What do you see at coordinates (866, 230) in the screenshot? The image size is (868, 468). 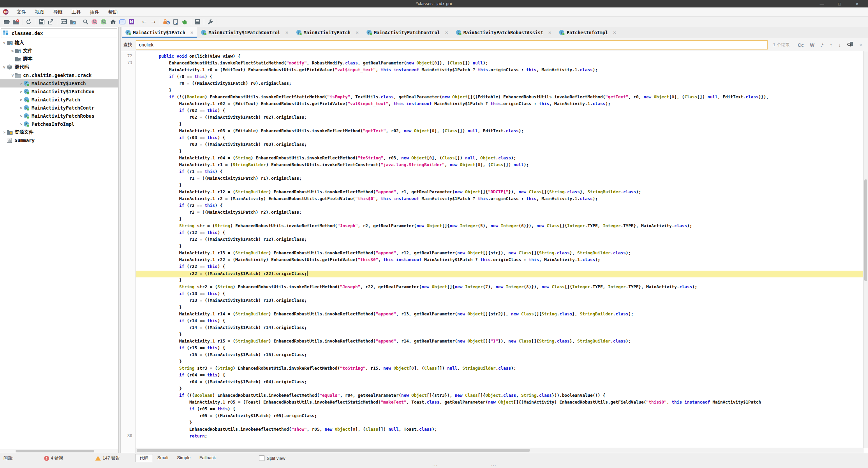 I see `vertical-scroll-thumb` at bounding box center [866, 230].